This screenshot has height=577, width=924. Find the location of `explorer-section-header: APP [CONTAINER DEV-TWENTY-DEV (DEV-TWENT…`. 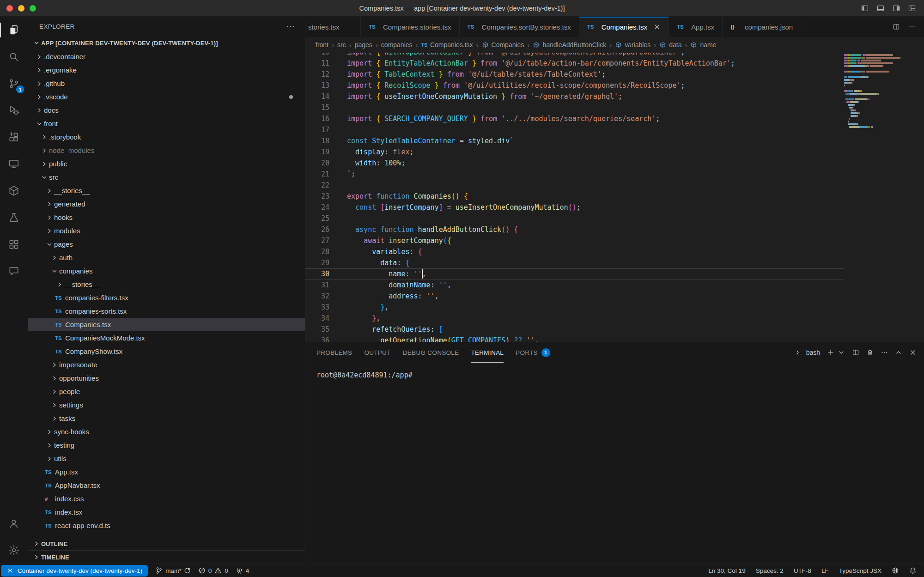

explorer-section-header: APP [CONTAINER DEV-TWENTY-DEV (DEV-TWENT… is located at coordinates (166, 43).